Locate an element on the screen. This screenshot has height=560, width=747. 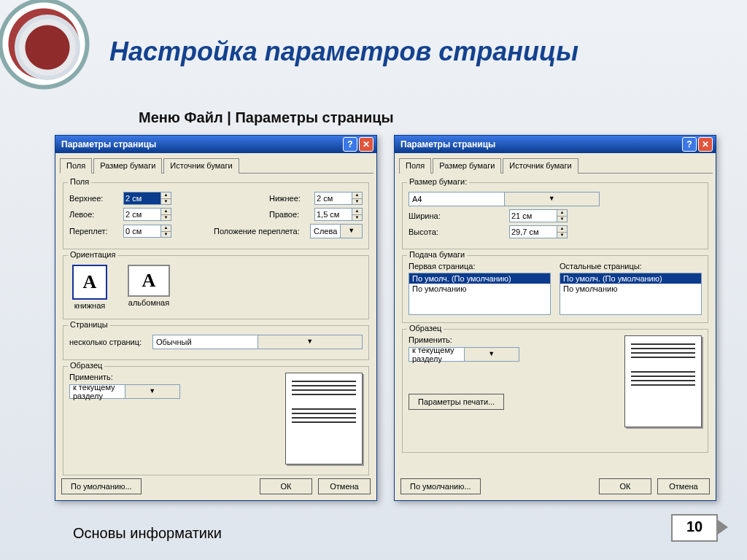
orientation-portrait: A книжная is located at coordinates (90, 287).